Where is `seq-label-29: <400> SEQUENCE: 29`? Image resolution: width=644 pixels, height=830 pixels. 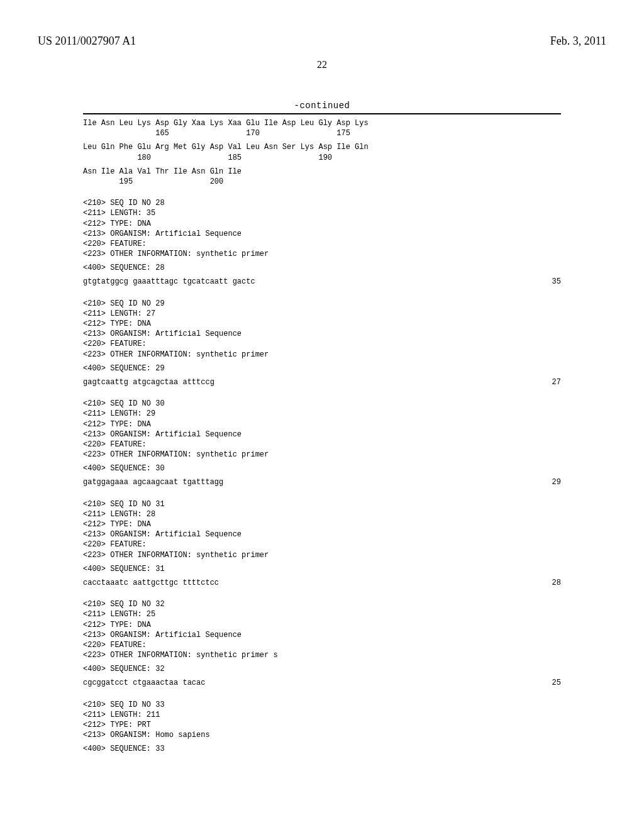
seq-label-29: <400> SEQUENCE: 29 is located at coordinates (322, 368).